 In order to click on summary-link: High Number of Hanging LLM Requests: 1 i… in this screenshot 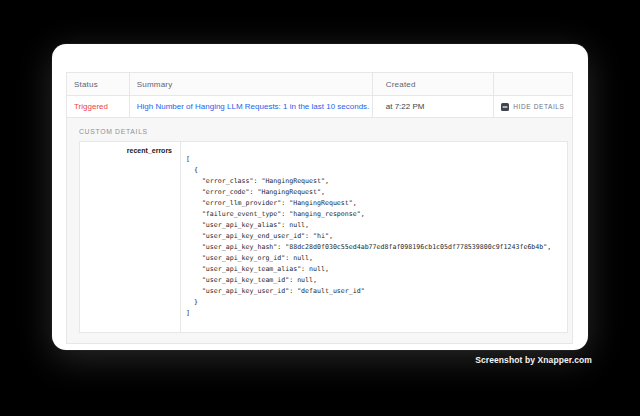, I will do `click(254, 106)`.